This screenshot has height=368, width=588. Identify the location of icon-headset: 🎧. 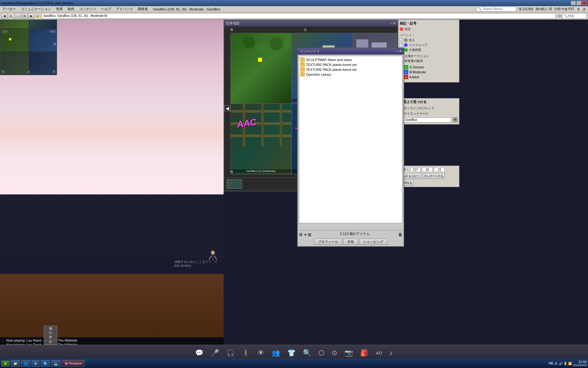
(230, 353).